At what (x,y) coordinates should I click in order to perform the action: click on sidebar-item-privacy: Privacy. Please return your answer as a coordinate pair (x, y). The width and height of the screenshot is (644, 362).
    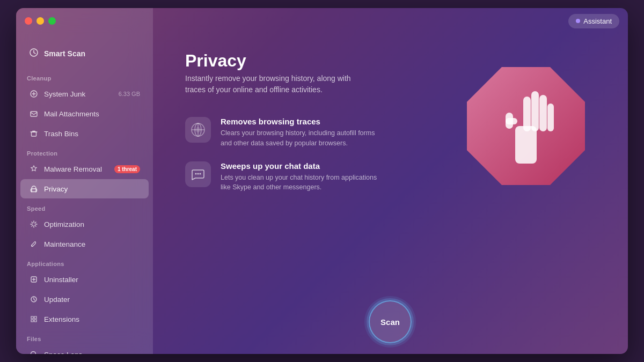
    Looking at the image, I should click on (85, 189).